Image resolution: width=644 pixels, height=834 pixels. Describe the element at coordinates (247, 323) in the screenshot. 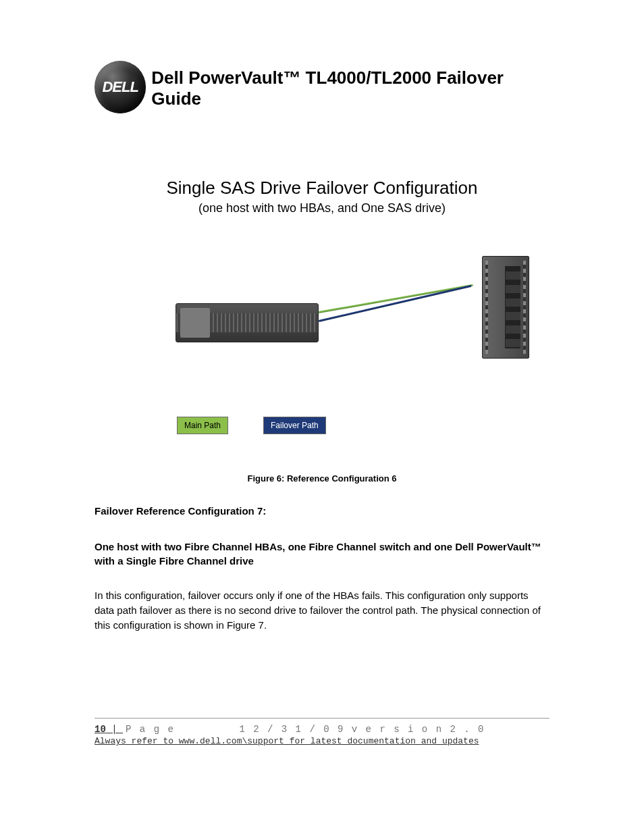

I see `tape-library-icon` at that location.